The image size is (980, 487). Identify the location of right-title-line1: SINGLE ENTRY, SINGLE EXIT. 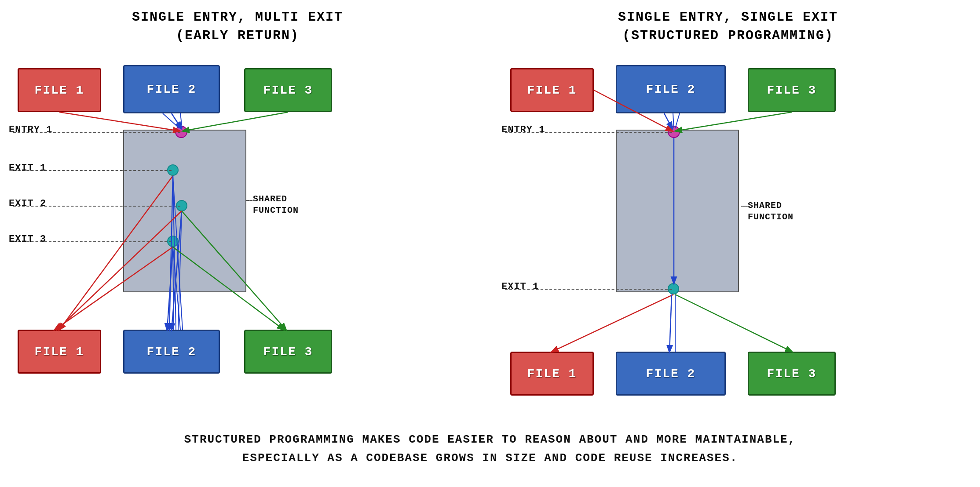
(728, 17).